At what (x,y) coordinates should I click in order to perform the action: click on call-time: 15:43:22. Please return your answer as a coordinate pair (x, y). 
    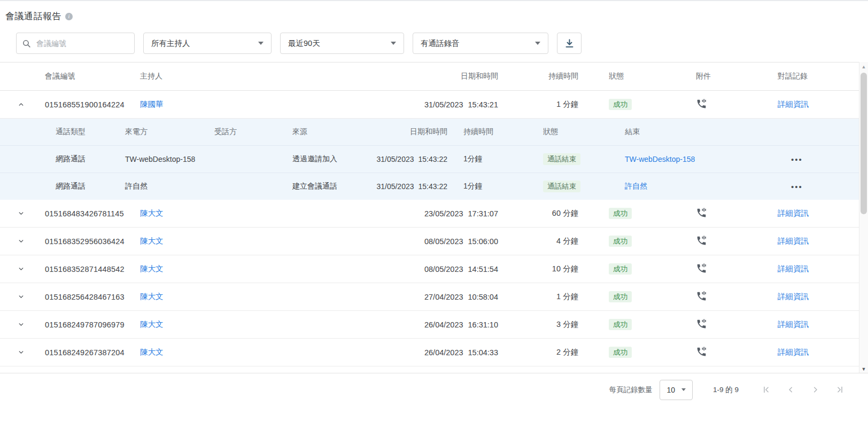
    Looking at the image, I should click on (433, 159).